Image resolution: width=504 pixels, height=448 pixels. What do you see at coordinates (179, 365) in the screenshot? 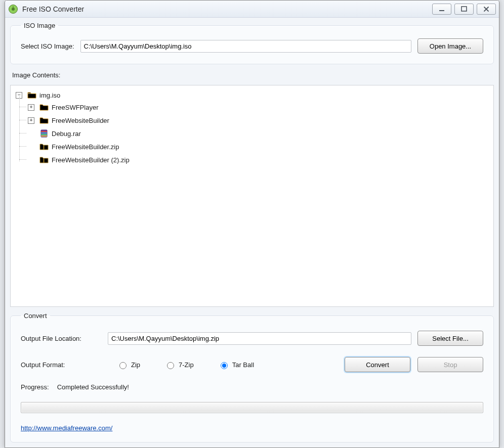
I see `format-radio-7zip: 7-Zip` at bounding box center [179, 365].